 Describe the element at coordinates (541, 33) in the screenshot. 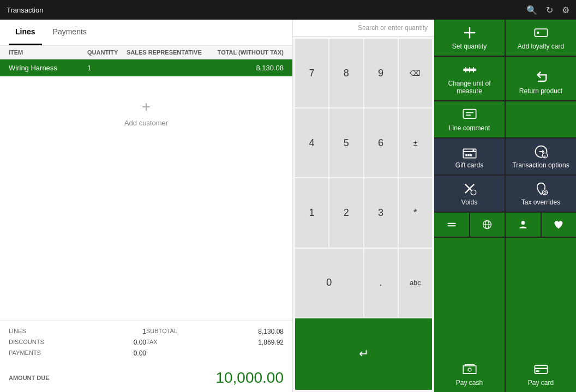

I see `loyalty-icon` at that location.